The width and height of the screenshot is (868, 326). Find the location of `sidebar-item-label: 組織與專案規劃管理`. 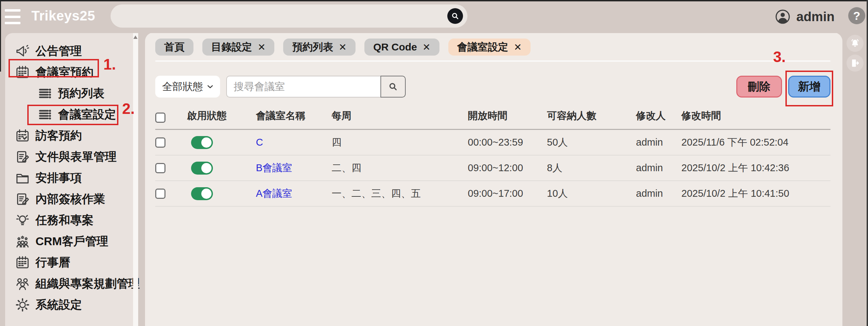

sidebar-item-label: 組織與專案規劃管理 is located at coordinates (88, 284).